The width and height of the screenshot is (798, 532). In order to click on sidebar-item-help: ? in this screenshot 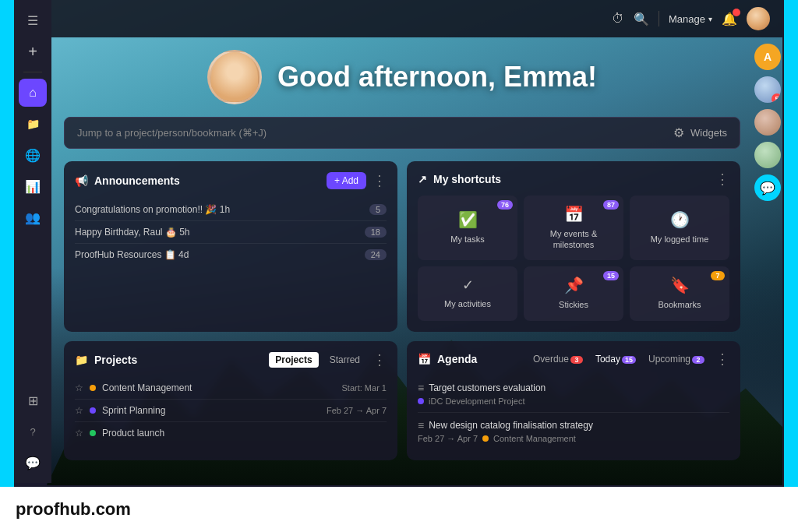, I will do `click(33, 432)`.